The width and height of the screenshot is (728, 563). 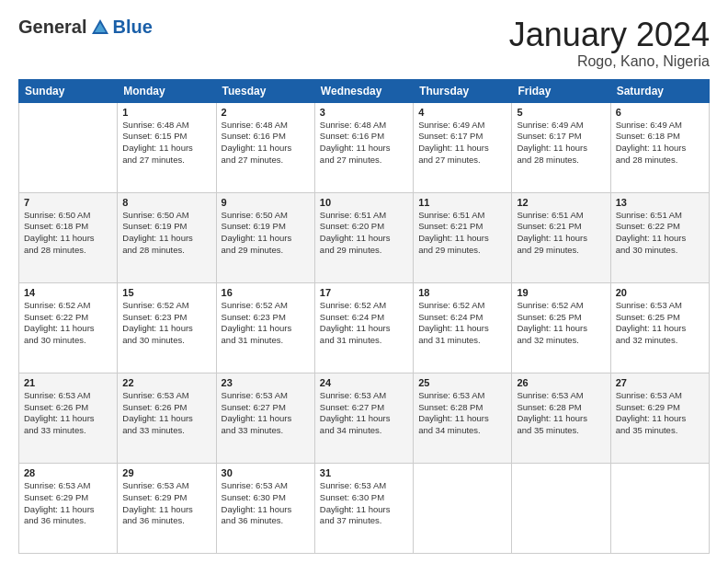 What do you see at coordinates (166, 202) in the screenshot?
I see `day-number: 8` at bounding box center [166, 202].